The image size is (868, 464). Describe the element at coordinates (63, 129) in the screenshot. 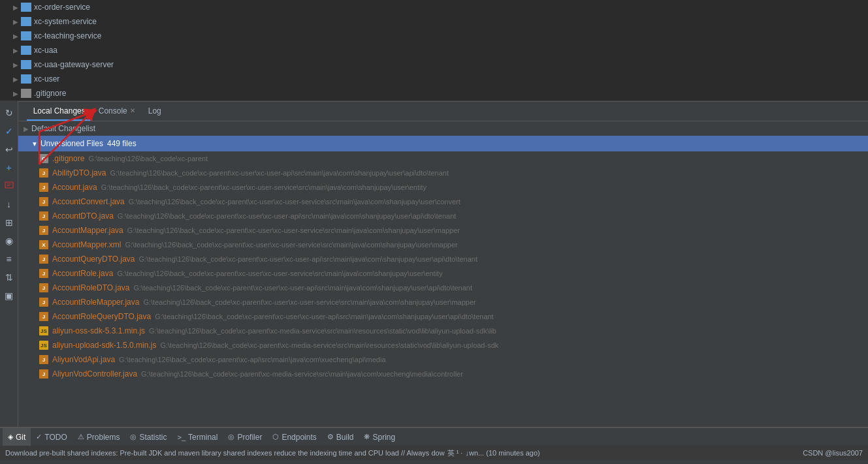

I see `changelist-name: Default Changelist` at that location.